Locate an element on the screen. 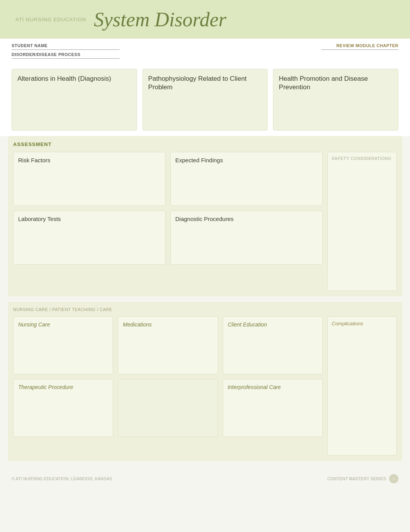 The width and height of the screenshot is (410, 532). complications-box: Complications is located at coordinates (362, 386).